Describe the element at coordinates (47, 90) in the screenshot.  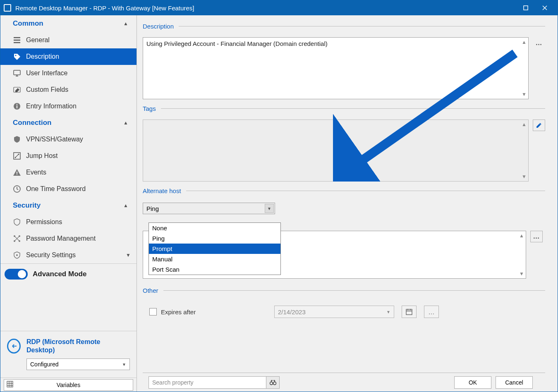
I see `nav-label: Custom Fields` at that location.